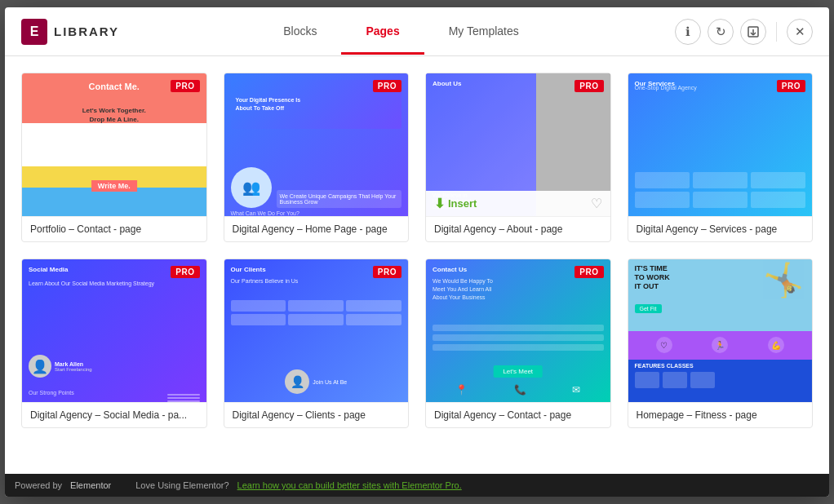  Describe the element at coordinates (114, 414) in the screenshot. I see `card-label-5: Digital Agency – Social Media - pa...` at that location.